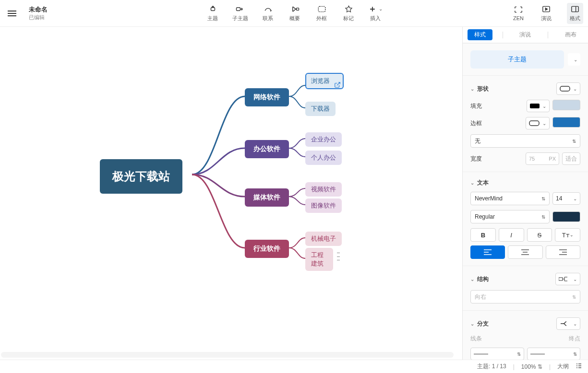 The height and width of the screenshot is (373, 588). Describe the element at coordinates (568, 279) in the screenshot. I see `structure-type-selector: ⌄` at that location.